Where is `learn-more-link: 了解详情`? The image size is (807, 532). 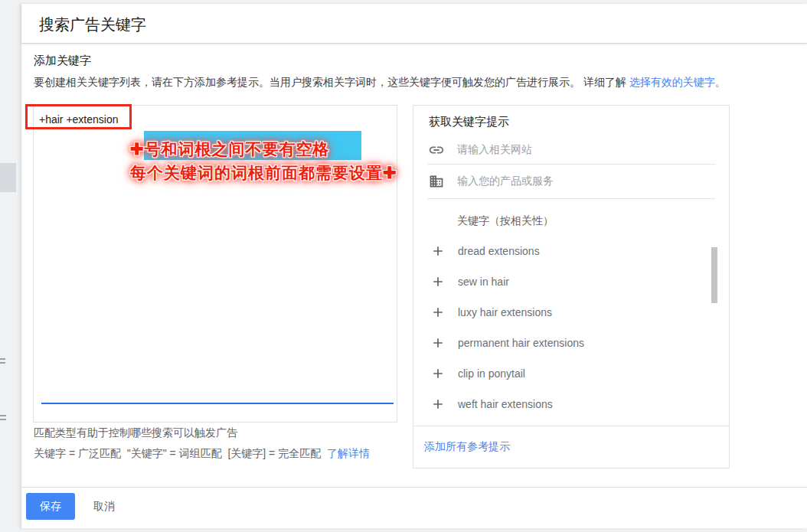
learn-more-link: 了解详情 is located at coordinates (348, 453).